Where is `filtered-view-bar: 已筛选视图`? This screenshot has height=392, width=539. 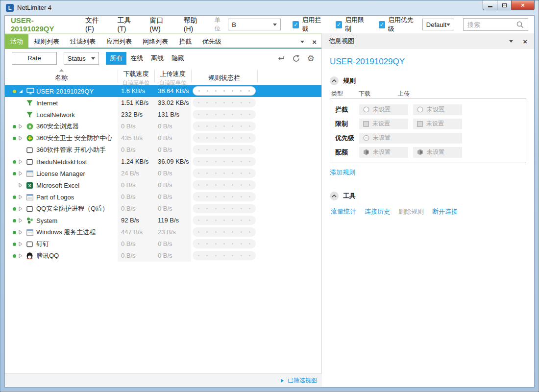 filtered-view-bar: 已筛选视图 is located at coordinates (164, 380).